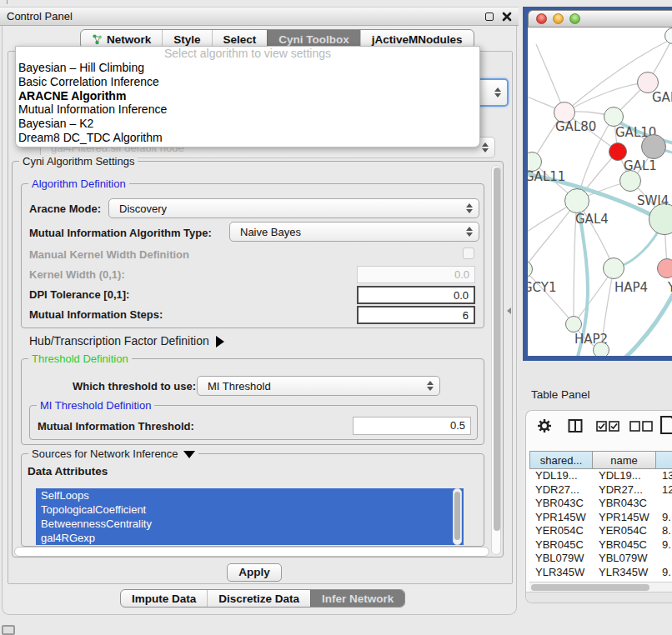 Image resolution: width=672 pixels, height=635 pixels. Describe the element at coordinates (485, 148) in the screenshot. I see `combo-arrows-icon` at that location.